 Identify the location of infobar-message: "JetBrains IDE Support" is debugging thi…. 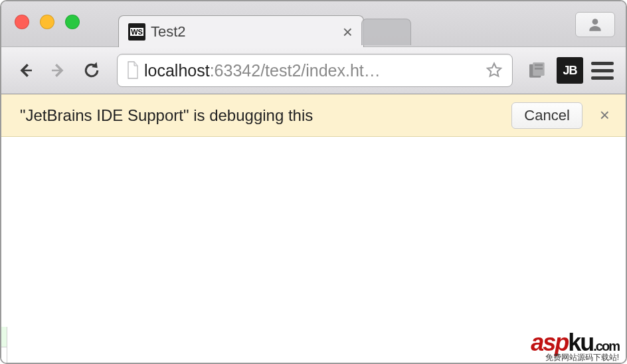
(266, 116).